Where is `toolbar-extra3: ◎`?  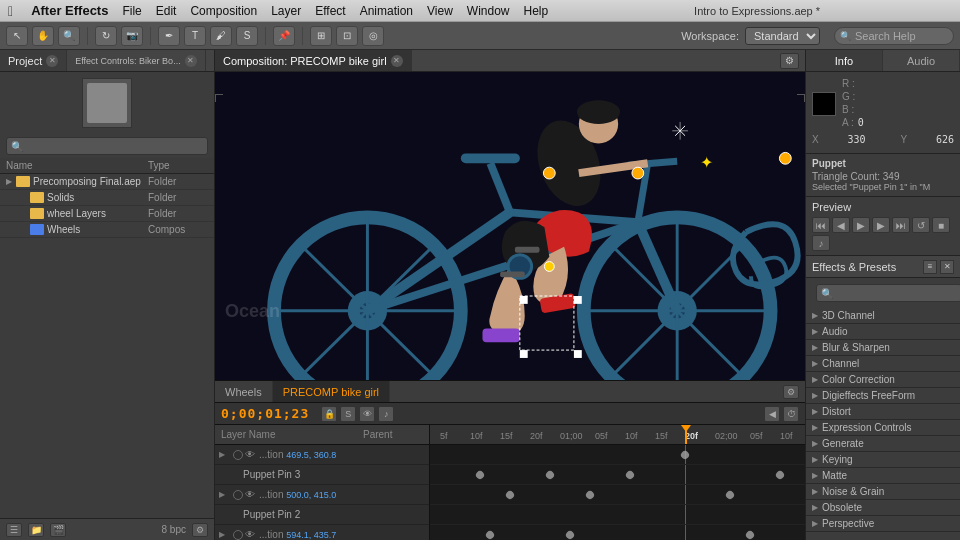 toolbar-extra3: ◎ is located at coordinates (373, 36).